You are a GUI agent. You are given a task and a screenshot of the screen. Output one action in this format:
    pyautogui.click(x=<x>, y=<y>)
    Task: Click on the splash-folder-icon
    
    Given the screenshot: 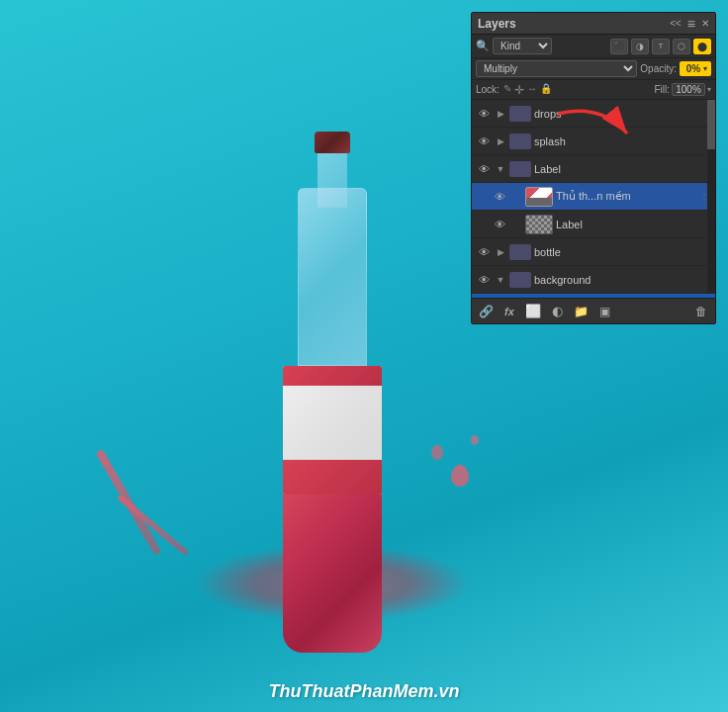 What is the action you would take?
    pyautogui.click(x=520, y=141)
    